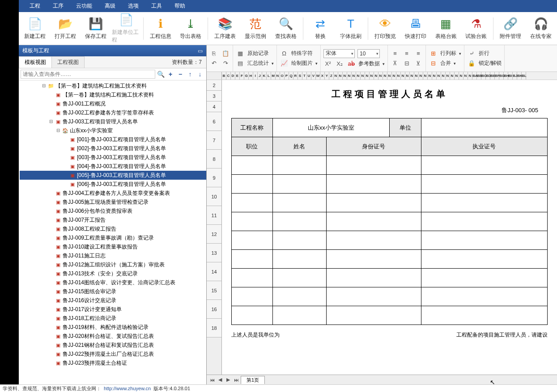 The image size is (557, 392). I want to click on redo-icon: ↷, so click(225, 63).